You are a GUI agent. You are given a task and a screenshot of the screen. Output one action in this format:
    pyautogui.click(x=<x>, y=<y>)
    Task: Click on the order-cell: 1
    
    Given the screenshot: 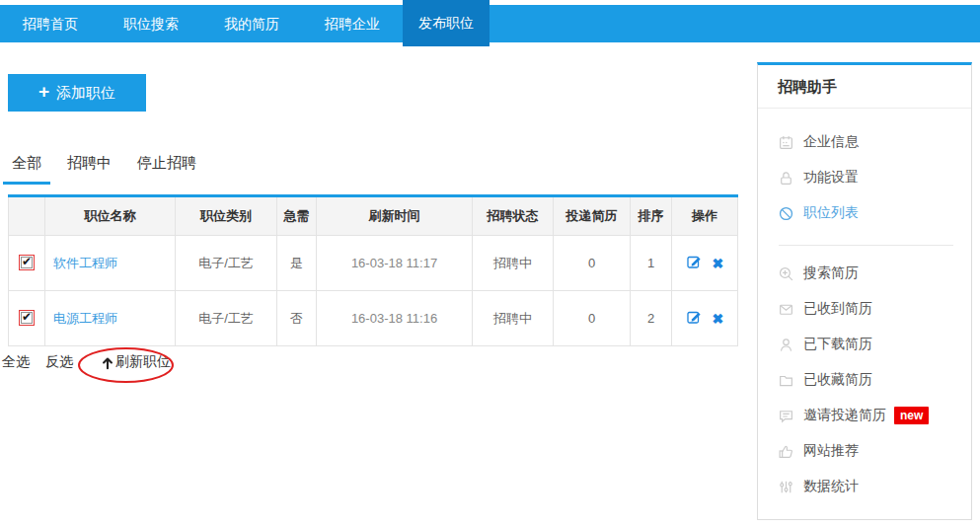 What is the action you would take?
    pyautogui.click(x=651, y=264)
    